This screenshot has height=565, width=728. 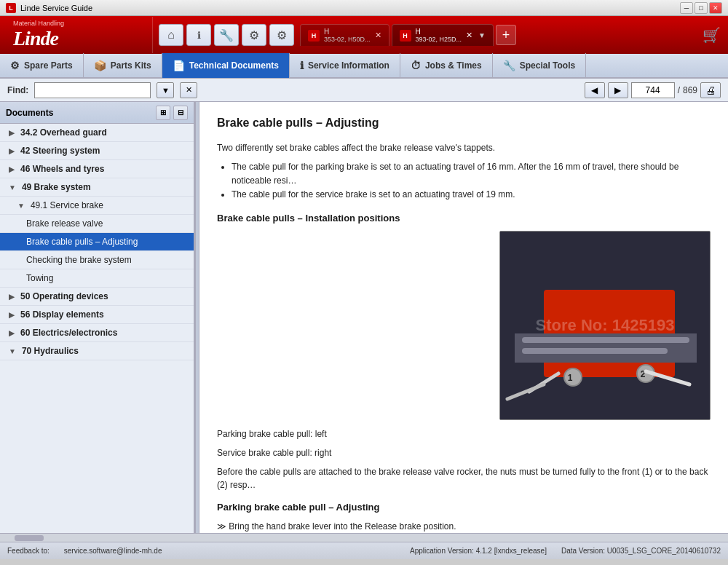 I want to click on tab-service-info: ℹ Service Information, so click(x=345, y=66).